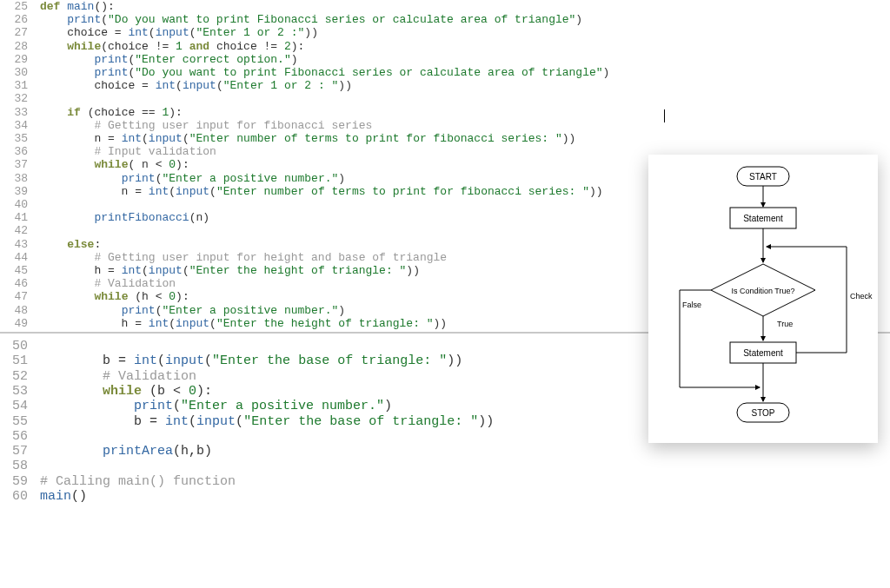  I want to click on code-content: # Calling main() function, so click(137, 481).